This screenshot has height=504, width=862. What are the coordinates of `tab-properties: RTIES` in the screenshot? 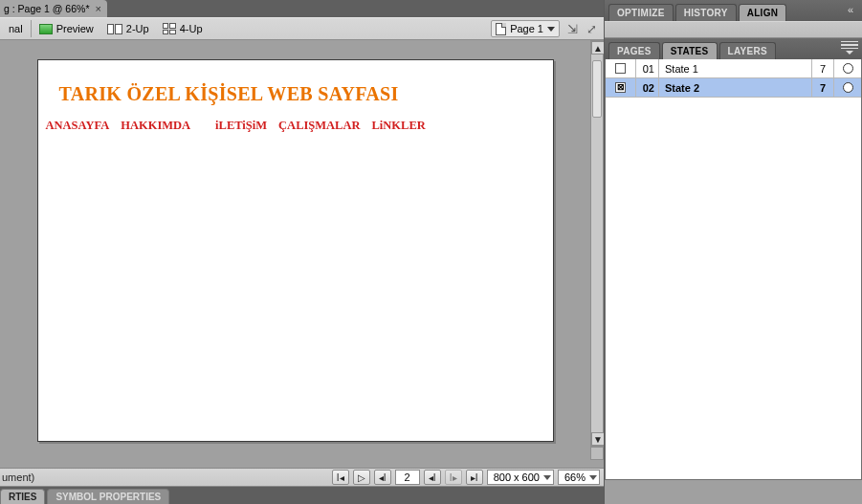 It's located at (23, 496).